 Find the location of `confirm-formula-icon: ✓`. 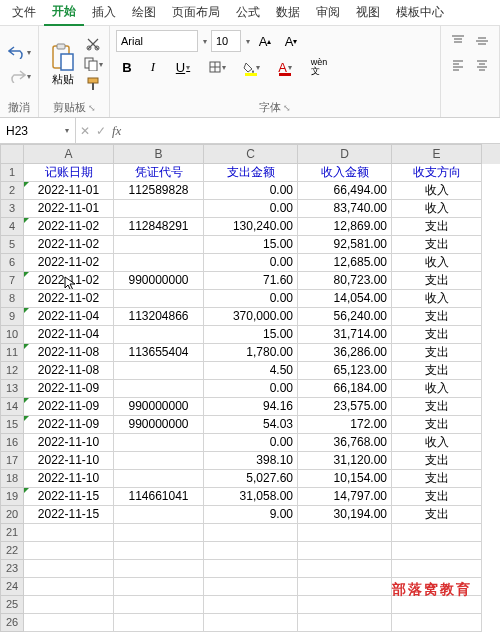

confirm-formula-icon: ✓ is located at coordinates (101, 131).